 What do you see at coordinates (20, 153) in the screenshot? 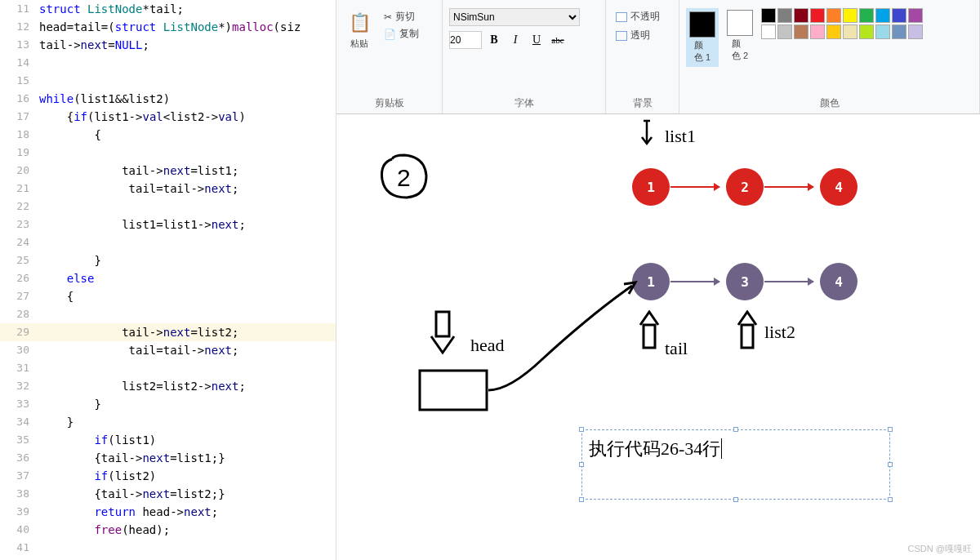
I see `line-number: 19` at bounding box center [20, 153].